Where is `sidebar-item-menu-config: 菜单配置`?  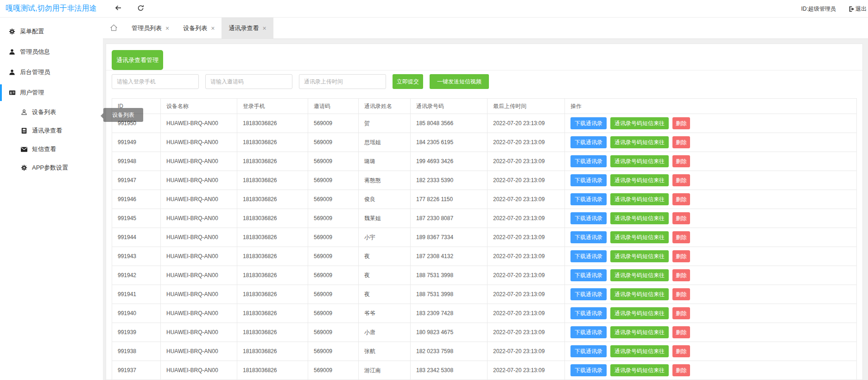
sidebar-item-menu-config: 菜单配置 is located at coordinates (51, 32).